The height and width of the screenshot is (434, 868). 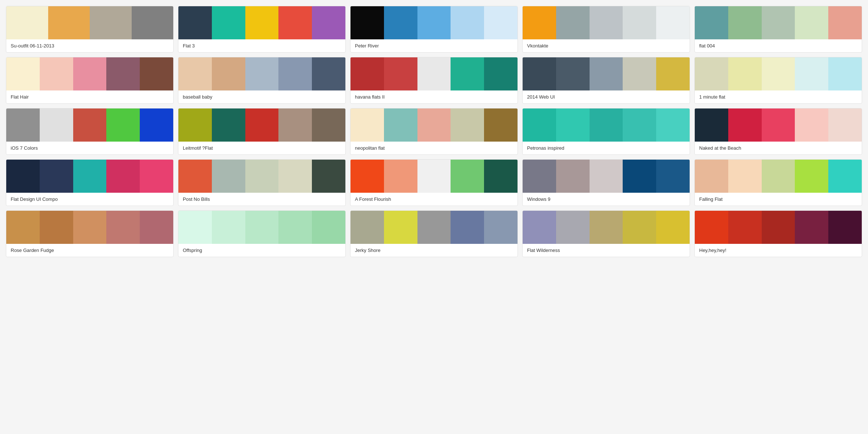 What do you see at coordinates (606, 97) in the screenshot?
I see `palette-name: 2014 Web UI` at bounding box center [606, 97].